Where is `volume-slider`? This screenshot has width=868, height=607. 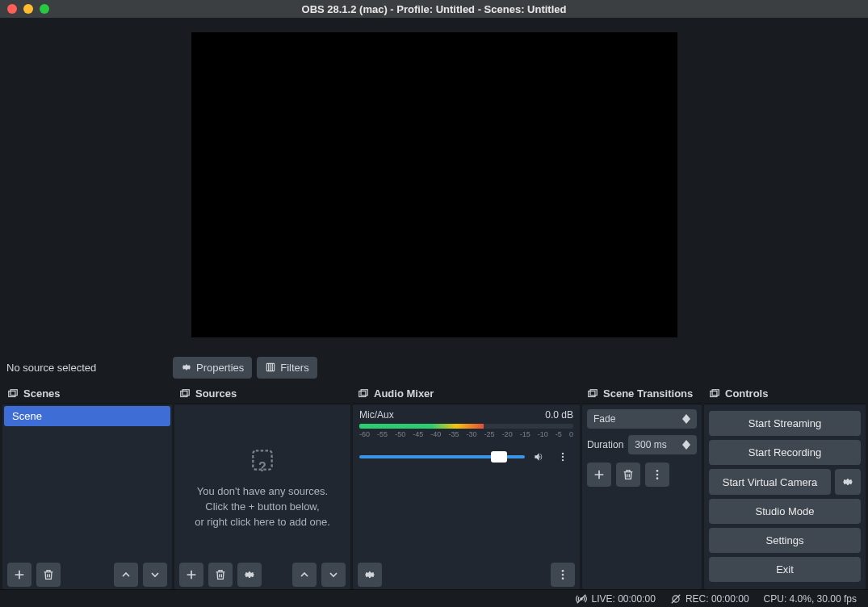 volume-slider is located at coordinates (442, 457).